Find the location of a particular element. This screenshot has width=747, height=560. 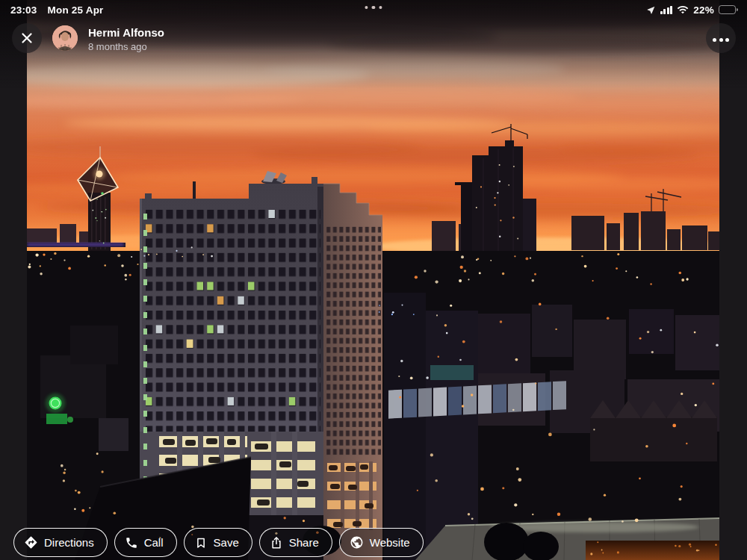

save-label: Save is located at coordinates (226, 542).